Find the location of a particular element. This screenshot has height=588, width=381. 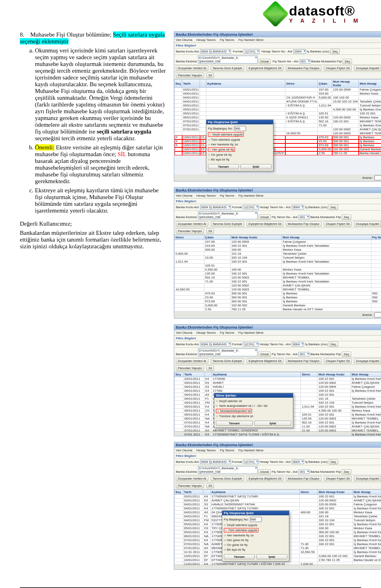

logo-reg: ft® is located at coordinates (345, 11).